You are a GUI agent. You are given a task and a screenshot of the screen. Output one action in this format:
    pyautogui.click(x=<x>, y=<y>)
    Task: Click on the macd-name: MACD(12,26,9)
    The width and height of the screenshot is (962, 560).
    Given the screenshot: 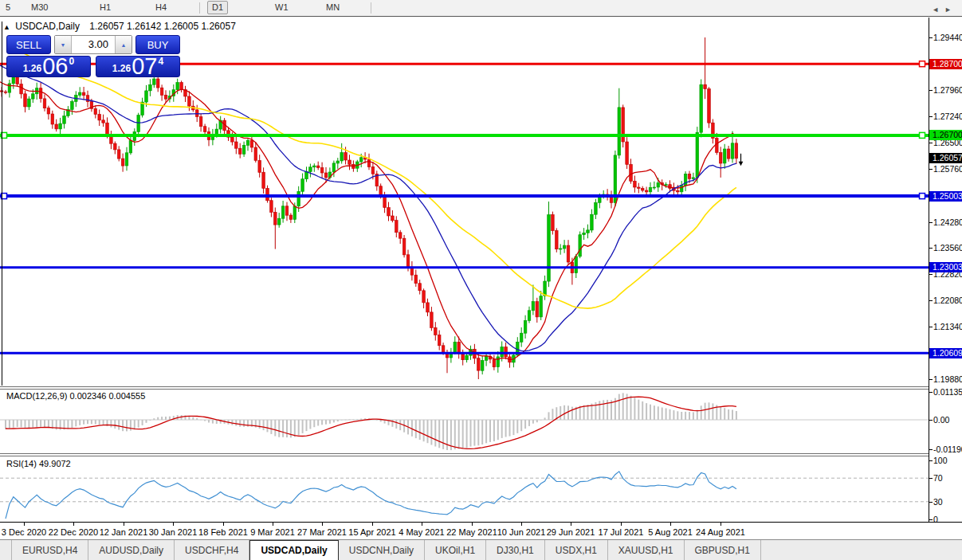 What is the action you would take?
    pyautogui.click(x=37, y=396)
    